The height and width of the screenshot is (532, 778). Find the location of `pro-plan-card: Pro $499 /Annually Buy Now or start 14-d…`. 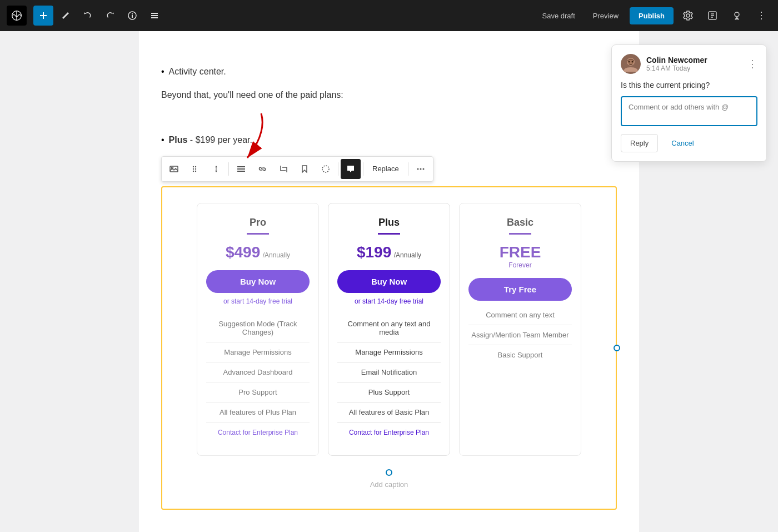

pro-plan-card: Pro $499 /Annually Buy Now or start 14-d… is located at coordinates (258, 329).